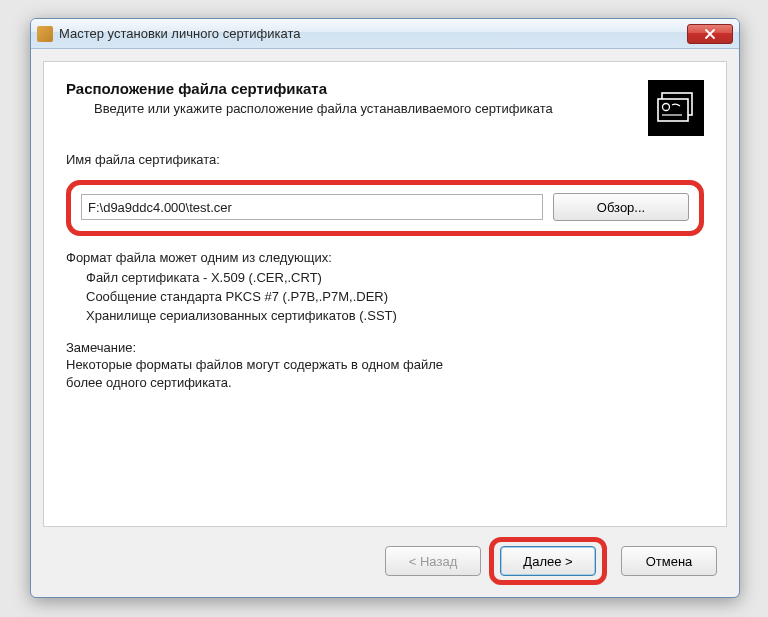 This screenshot has height=617, width=768. What do you see at coordinates (385, 298) in the screenshot?
I see `format-list: Файл сертификата - X.509 (.CER,.CRT) Соо…` at bounding box center [385, 298].